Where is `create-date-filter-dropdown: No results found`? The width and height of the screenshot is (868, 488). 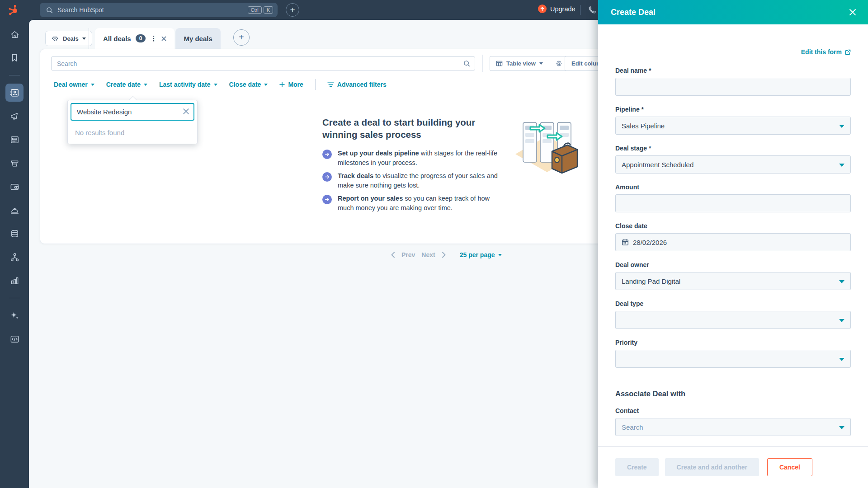
create-date-filter-dropdown: No results found is located at coordinates (132, 122).